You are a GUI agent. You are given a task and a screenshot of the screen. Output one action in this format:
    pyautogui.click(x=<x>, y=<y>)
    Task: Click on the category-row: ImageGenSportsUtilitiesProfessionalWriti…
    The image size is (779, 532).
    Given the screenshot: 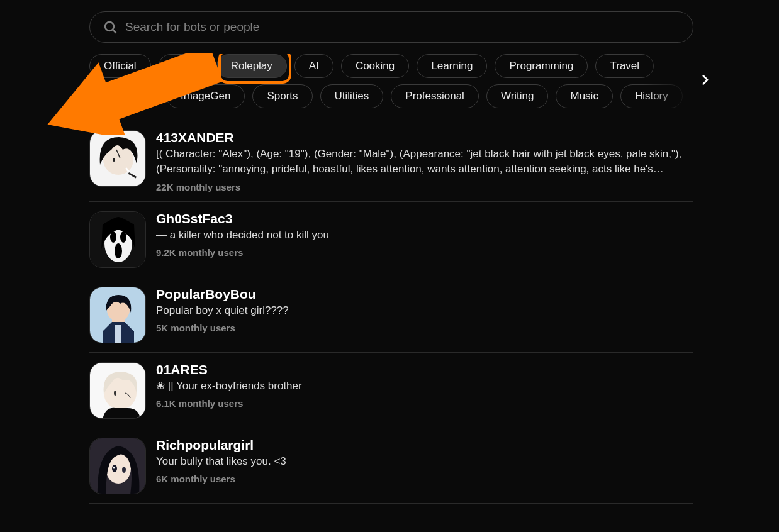 What is the action you would take?
    pyautogui.click(x=391, y=96)
    